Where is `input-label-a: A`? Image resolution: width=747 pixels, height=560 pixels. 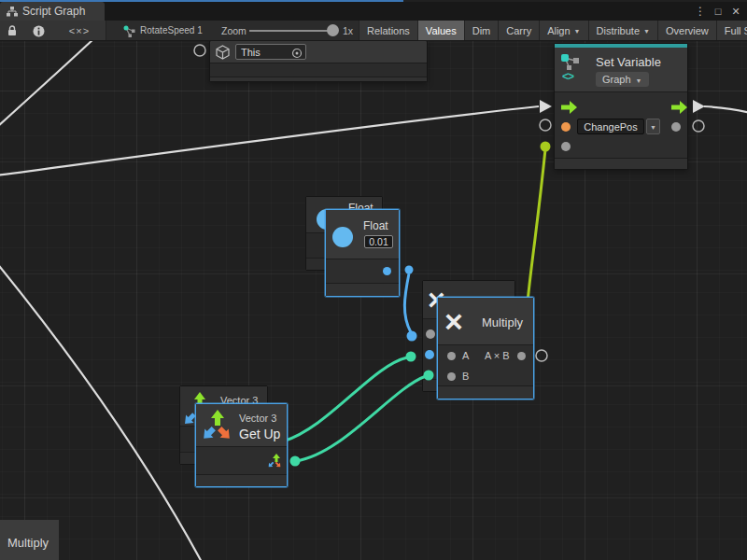 input-label-a: A is located at coordinates (465, 356).